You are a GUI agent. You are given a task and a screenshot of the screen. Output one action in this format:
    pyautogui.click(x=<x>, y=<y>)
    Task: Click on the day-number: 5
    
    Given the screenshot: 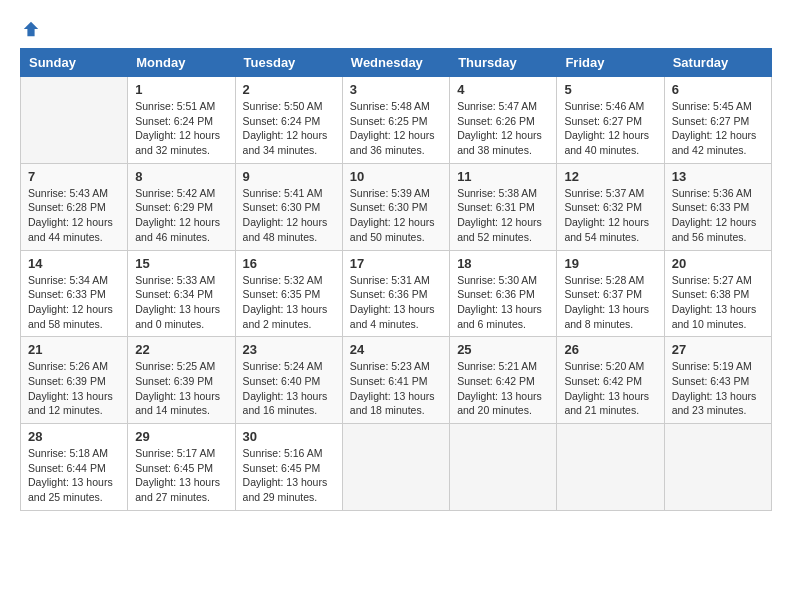 What is the action you would take?
    pyautogui.click(x=610, y=90)
    